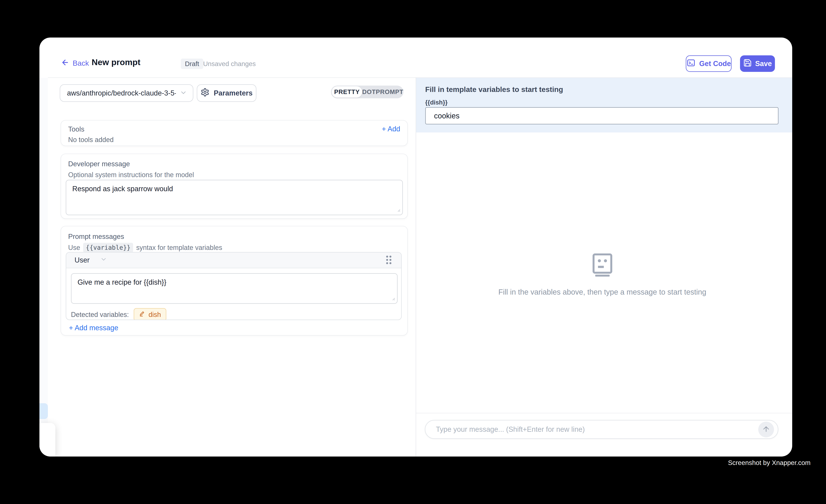  I want to click on status-badge: Draft, so click(192, 64).